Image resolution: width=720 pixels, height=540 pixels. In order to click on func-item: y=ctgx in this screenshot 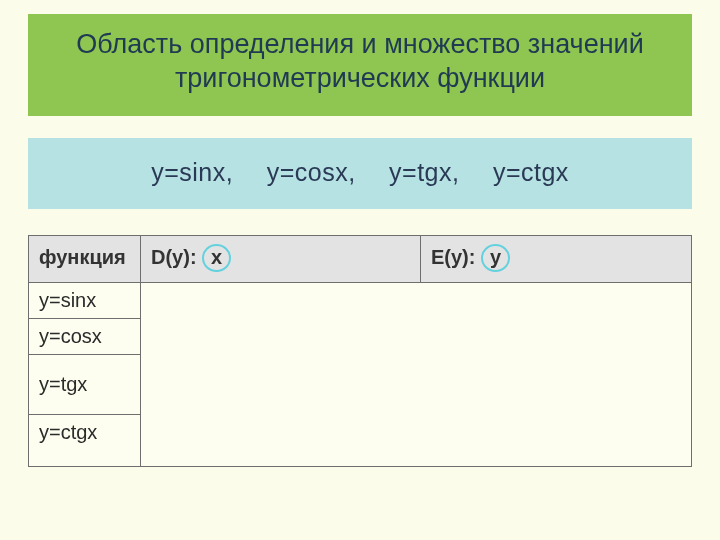, I will do `click(531, 172)`.